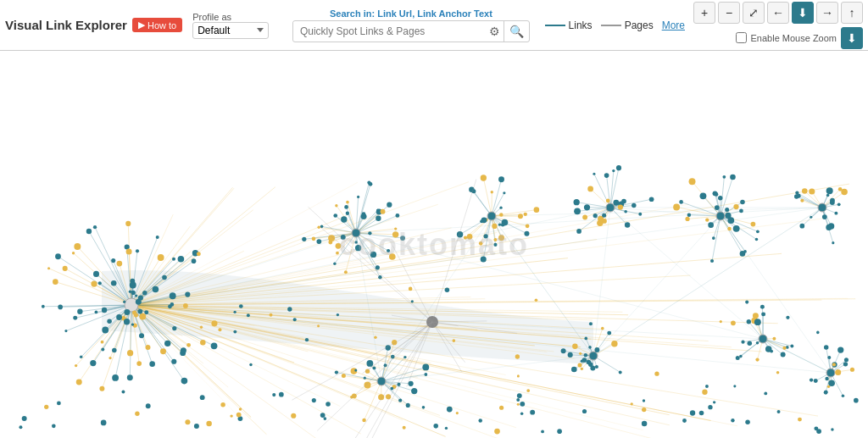 The image size is (868, 438). I want to click on mouse-zoom-checkbox, so click(741, 37).